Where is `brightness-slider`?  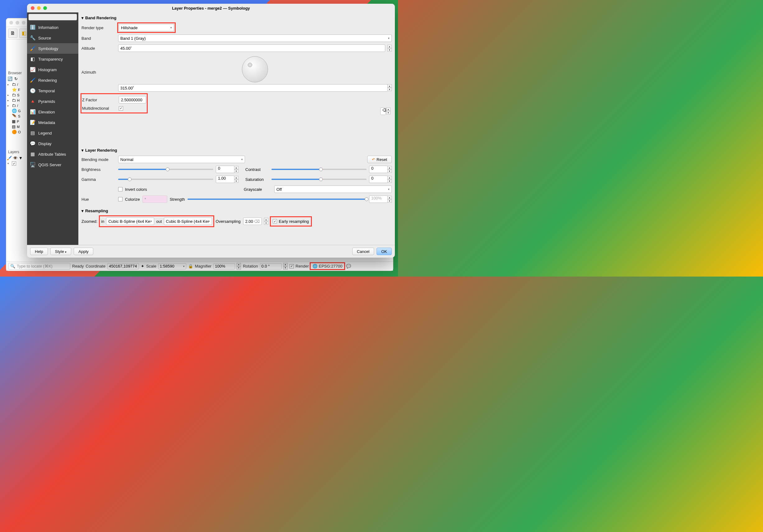
brightness-slider is located at coordinates (166, 169).